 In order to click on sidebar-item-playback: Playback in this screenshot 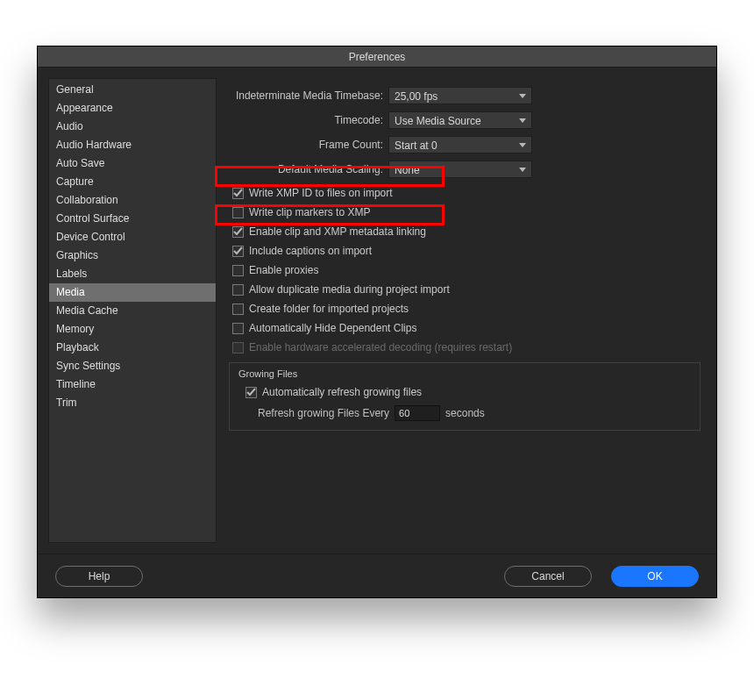, I will do `click(132, 347)`.